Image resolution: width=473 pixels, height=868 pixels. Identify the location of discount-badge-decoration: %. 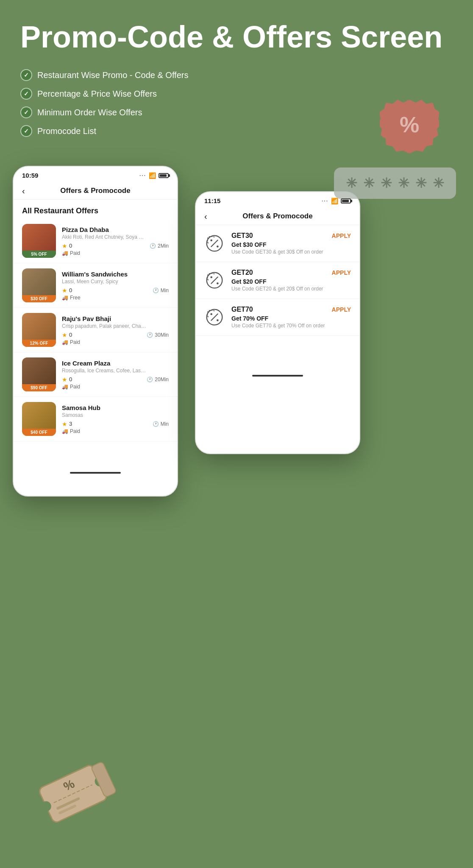
(409, 128).